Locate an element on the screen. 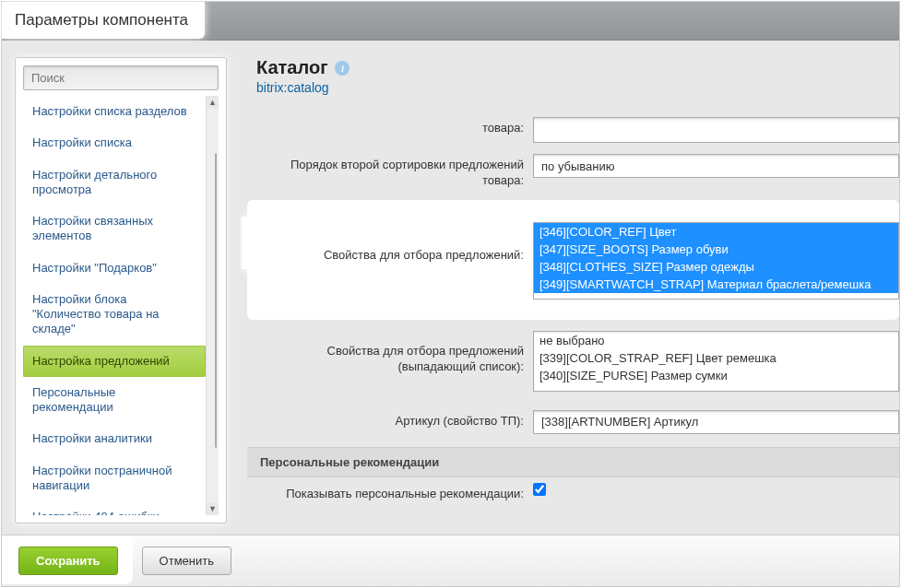  scroll-down-arrow: ▼ is located at coordinates (212, 509).